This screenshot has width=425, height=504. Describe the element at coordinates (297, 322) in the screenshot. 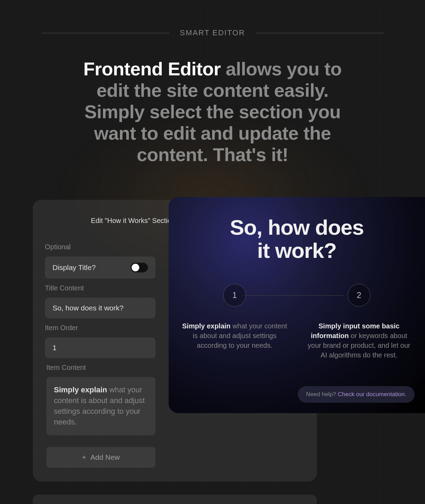

I see `steps-row: 1 Simply explain what your content is ab…` at that location.